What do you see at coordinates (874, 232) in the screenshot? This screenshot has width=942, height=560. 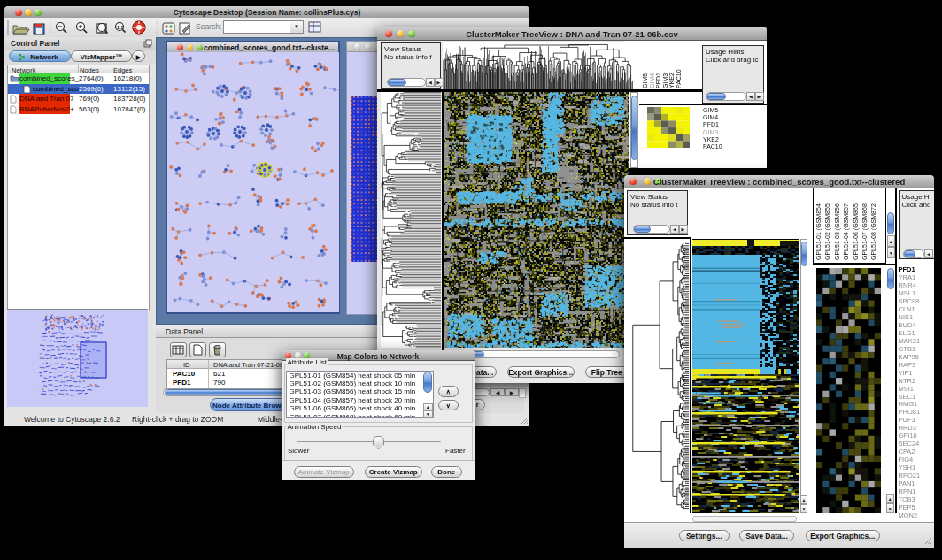 I see `svg-text: GPL51-08 (GSM872` at bounding box center [874, 232].